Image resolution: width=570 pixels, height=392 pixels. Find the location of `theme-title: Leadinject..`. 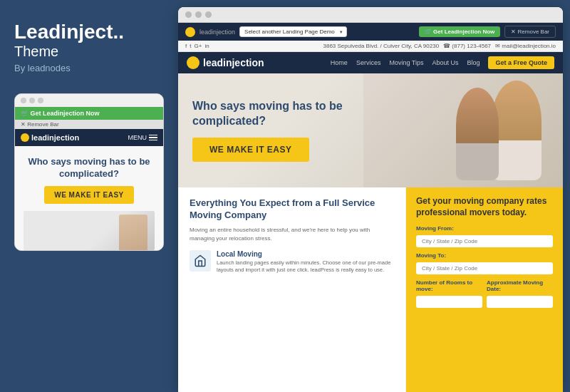

theme-title: Leadinject.. is located at coordinates (89, 33).